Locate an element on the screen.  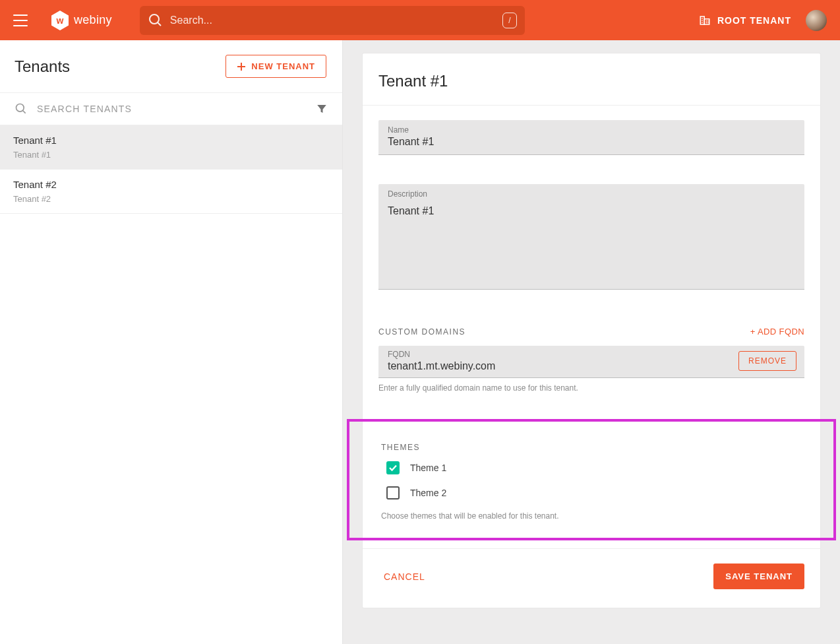
form-title: Tenant #1 is located at coordinates (591, 81).